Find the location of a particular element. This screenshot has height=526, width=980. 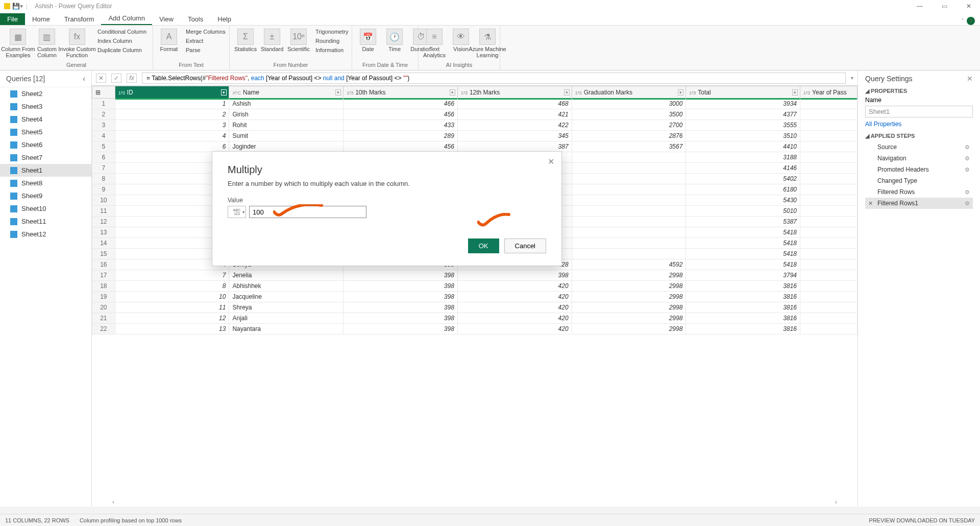

applied-step: Changed Type is located at coordinates (919, 181).